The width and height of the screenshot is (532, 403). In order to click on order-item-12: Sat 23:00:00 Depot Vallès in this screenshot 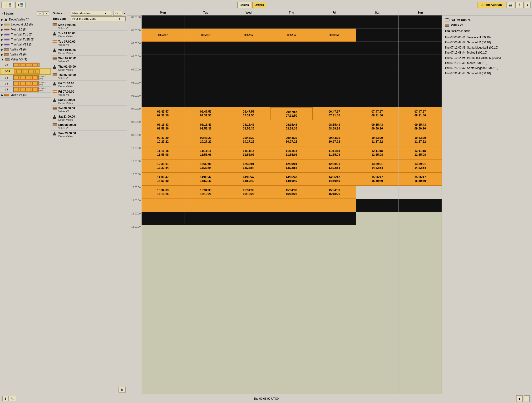, I will do `click(89, 118)`.